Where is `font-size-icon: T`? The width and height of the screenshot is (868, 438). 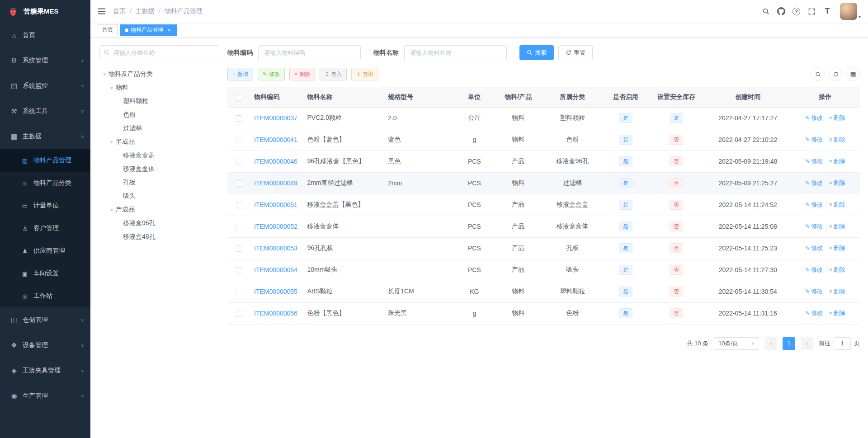
font-size-icon: T is located at coordinates (827, 11).